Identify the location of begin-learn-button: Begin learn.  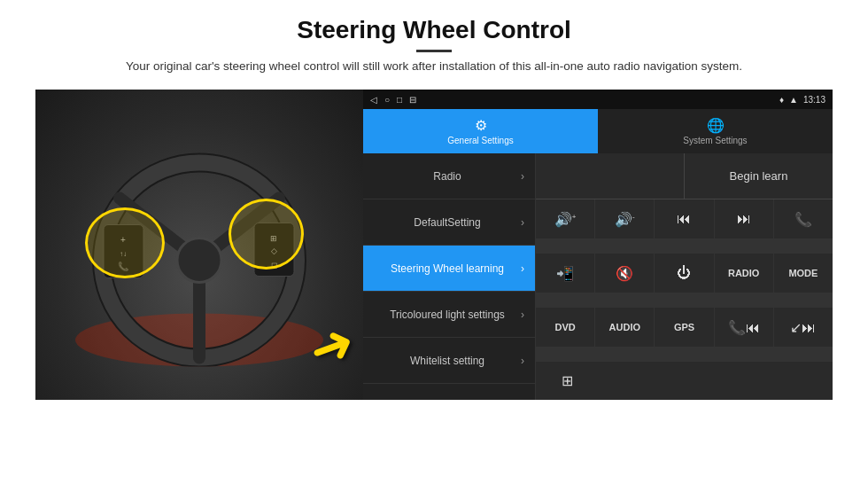
(758, 176).